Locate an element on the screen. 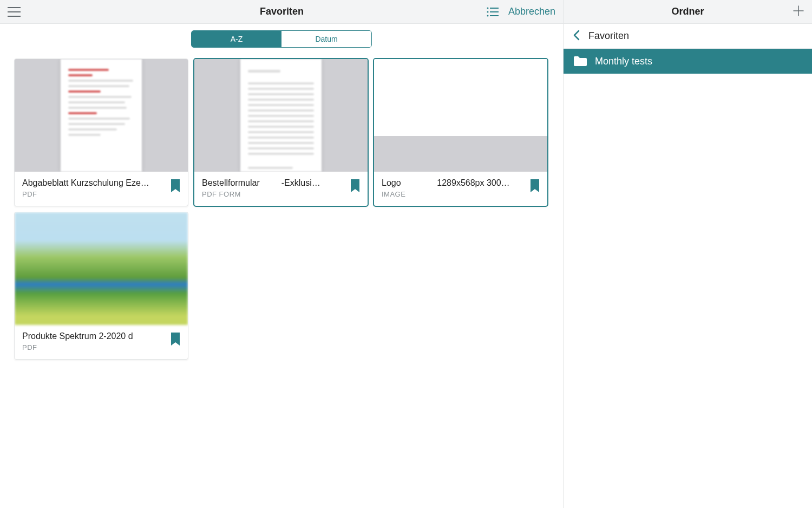 This screenshot has height=508, width=812. cancel-button: Abbrechen is located at coordinates (532, 12).